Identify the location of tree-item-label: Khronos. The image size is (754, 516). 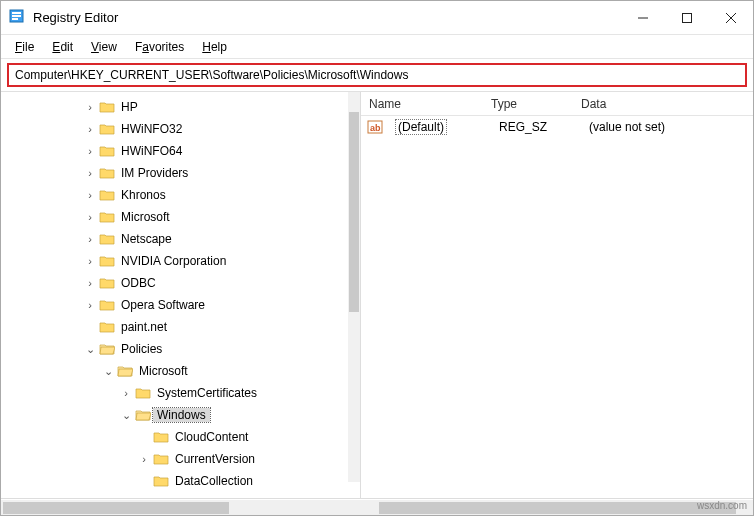
(142, 195).